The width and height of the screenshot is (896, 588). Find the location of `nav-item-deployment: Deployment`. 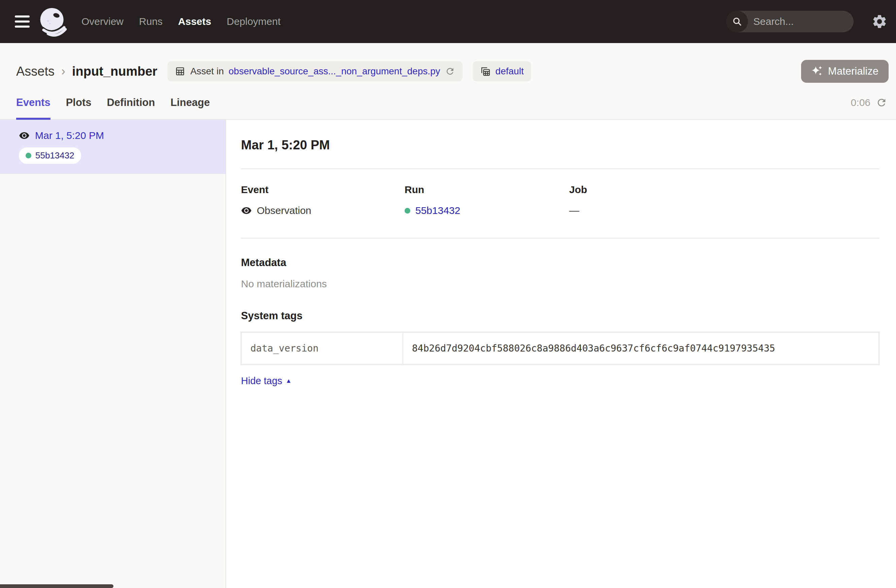

nav-item-deployment: Deployment is located at coordinates (254, 21).